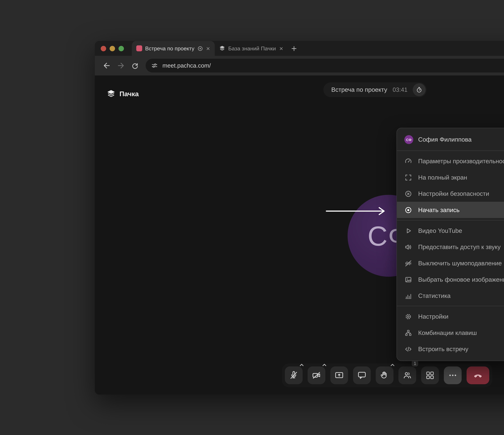 The image size is (504, 435). Describe the element at coordinates (339, 375) in the screenshot. I see `screen-share-button` at that location.